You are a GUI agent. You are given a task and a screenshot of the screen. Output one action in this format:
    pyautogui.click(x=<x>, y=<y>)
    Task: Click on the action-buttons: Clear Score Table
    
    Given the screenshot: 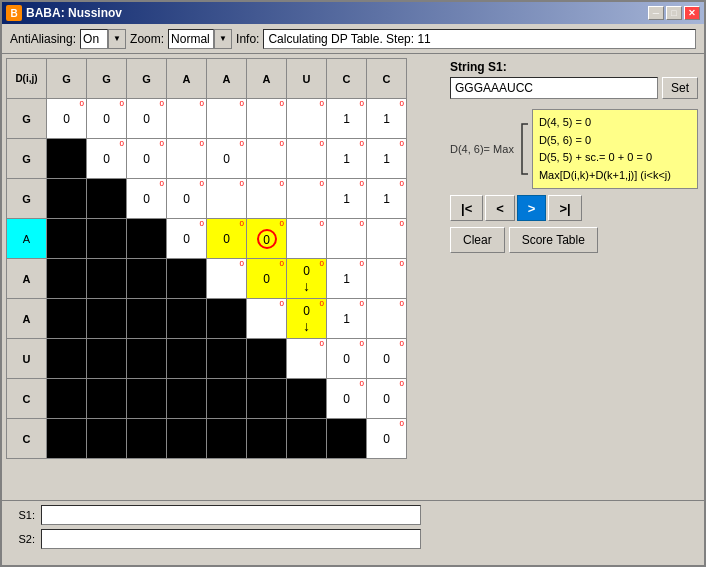 What is the action you would take?
    pyautogui.click(x=574, y=240)
    